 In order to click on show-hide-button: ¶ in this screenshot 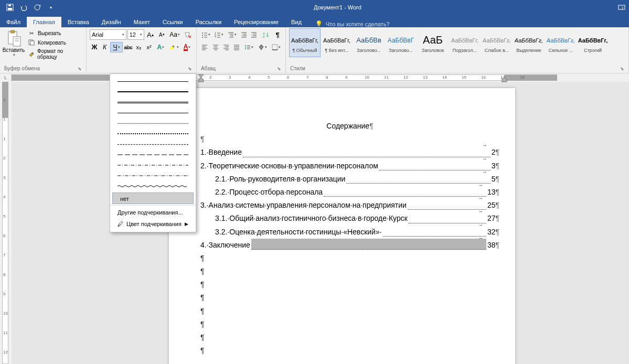, I will do `click(278, 35)`.